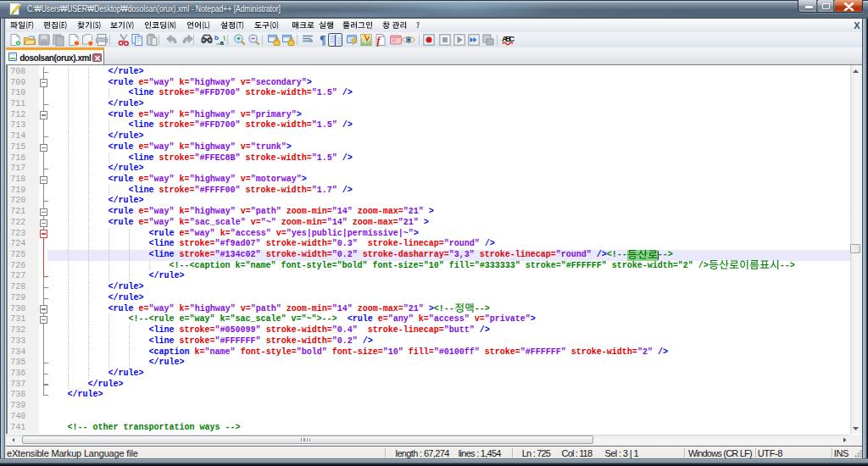  I want to click on svg-text: b, so click(217, 37).